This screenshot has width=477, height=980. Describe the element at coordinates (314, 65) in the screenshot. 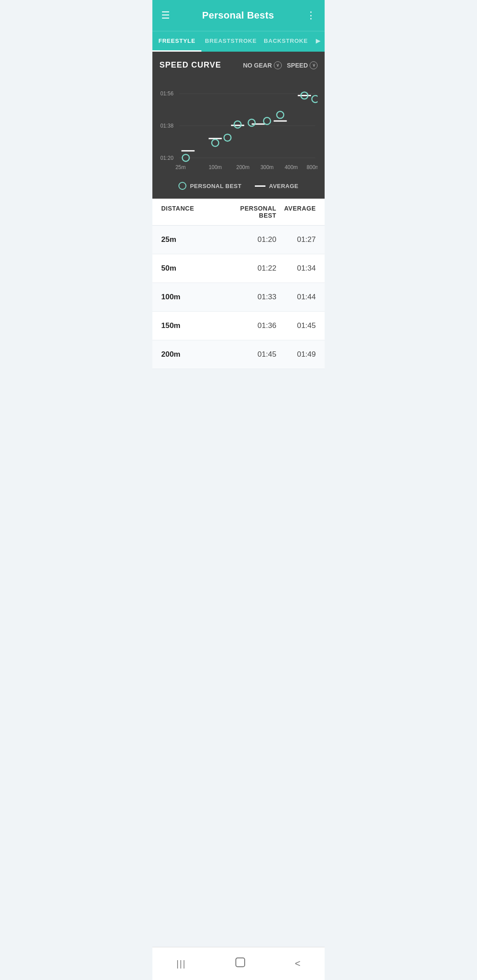

I see `metric-chevron-icon: ∨` at that location.